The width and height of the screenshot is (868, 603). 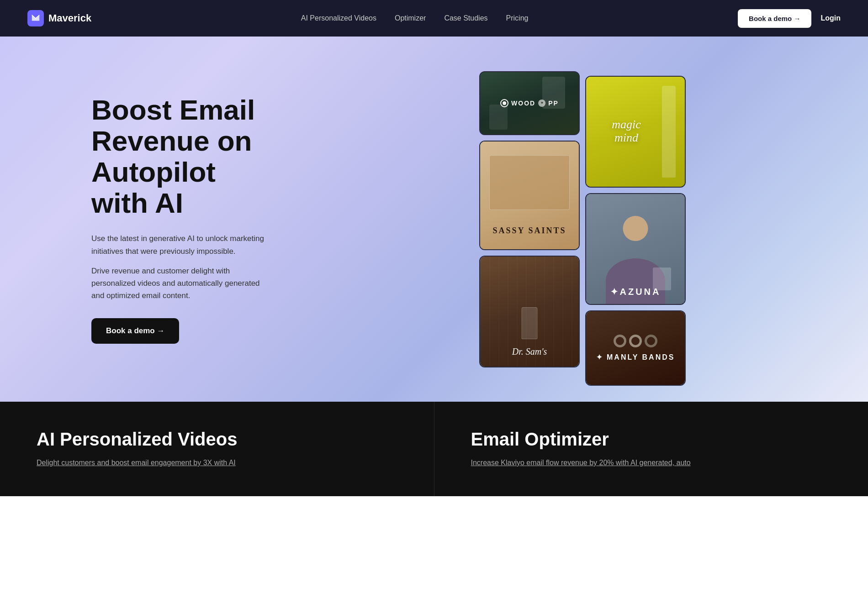 I want to click on drsams-brand: Dr. Sam's, so click(x=530, y=351).